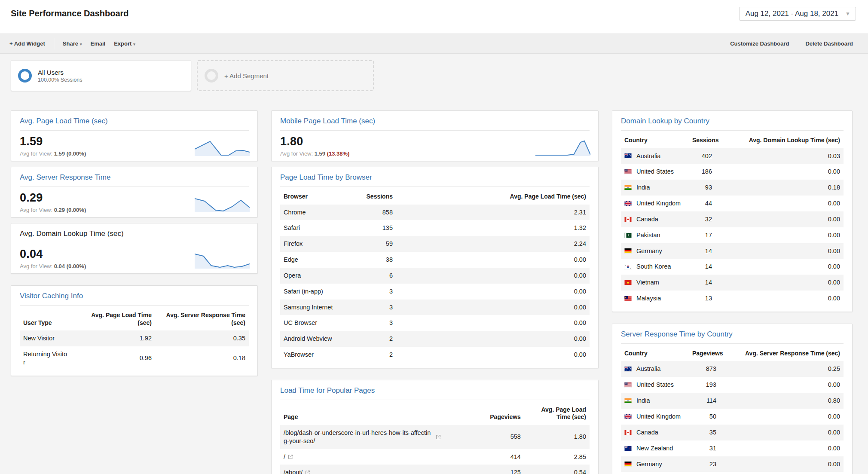  I want to click on response-time-cell: 0.25, so click(782, 369).